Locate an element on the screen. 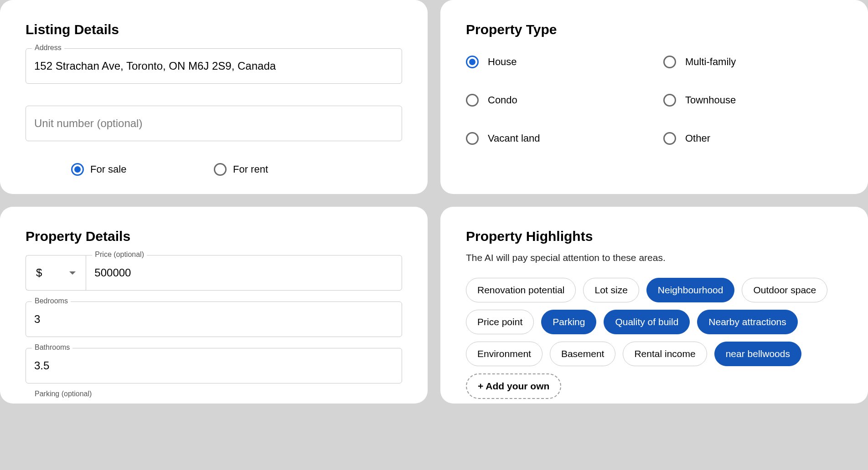  chip-near-bellwoods: near bellwoods is located at coordinates (758, 354).